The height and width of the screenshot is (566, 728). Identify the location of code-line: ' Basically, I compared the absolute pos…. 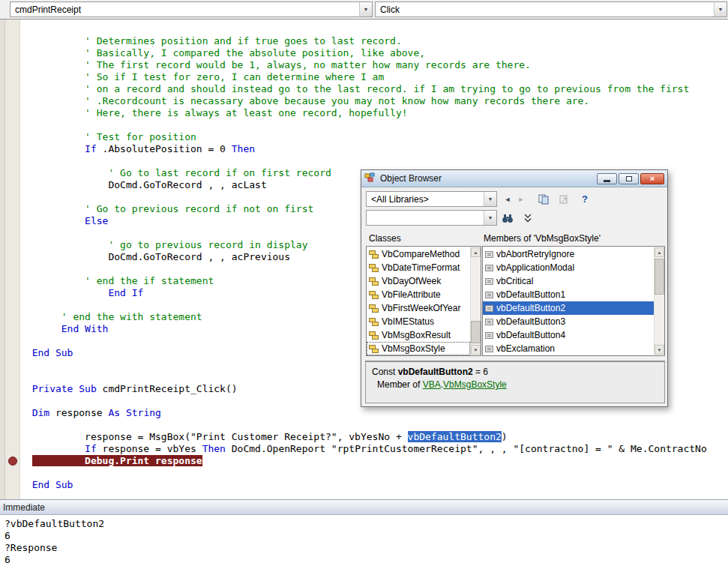
(374, 53).